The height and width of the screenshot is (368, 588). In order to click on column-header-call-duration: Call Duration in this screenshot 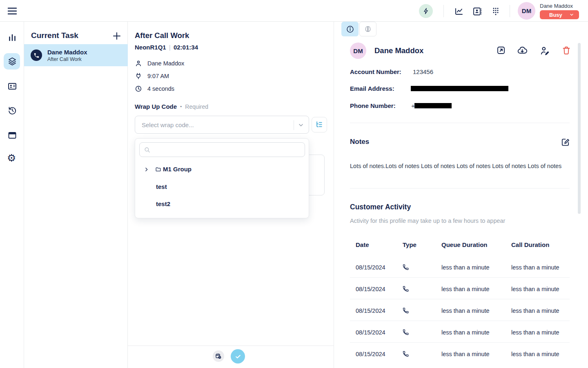, I will do `click(530, 245)`.